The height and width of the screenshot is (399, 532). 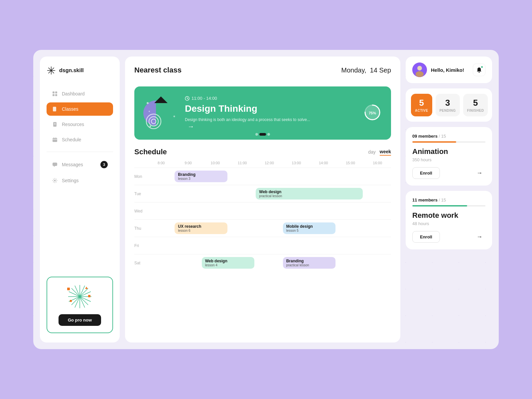 What do you see at coordinates (475, 105) in the screenshot?
I see `stat-finished: 5 FINISHED` at bounding box center [475, 105].